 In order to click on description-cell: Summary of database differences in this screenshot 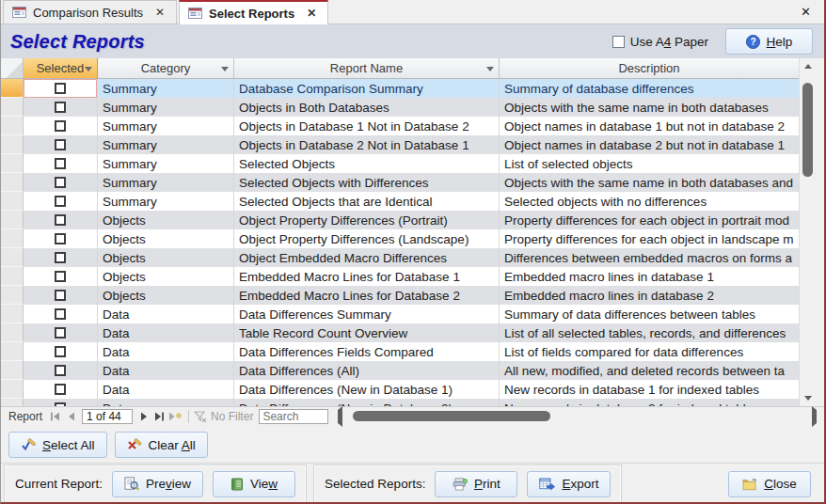, I will do `click(649, 88)`.